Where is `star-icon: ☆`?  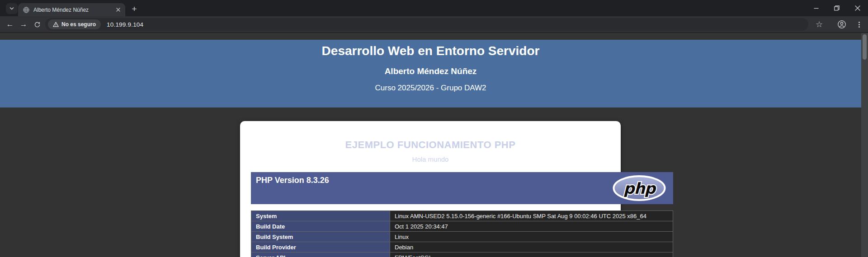
star-icon: ☆ is located at coordinates (819, 24).